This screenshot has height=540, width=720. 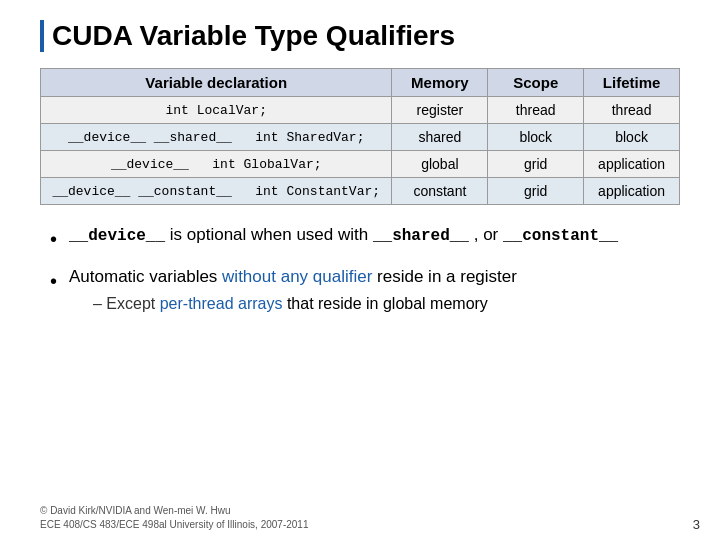 What do you see at coordinates (536, 138) in the screenshot?
I see `scope-cell-1: block` at bounding box center [536, 138].